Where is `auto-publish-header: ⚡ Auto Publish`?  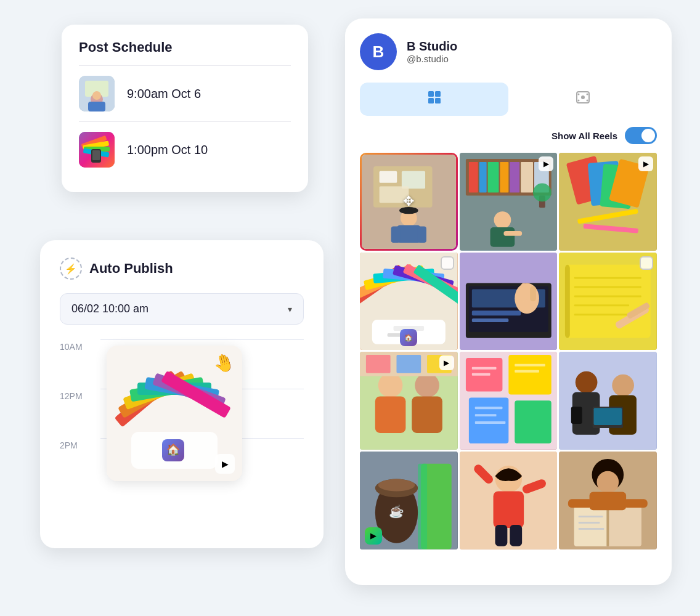 auto-publish-header: ⚡ Auto Publish is located at coordinates (182, 269).